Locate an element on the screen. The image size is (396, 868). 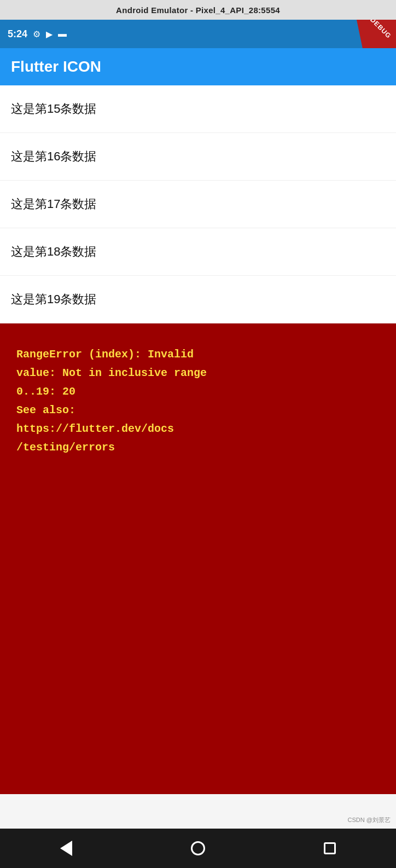
list-item: 这是第16条数据 is located at coordinates (198, 157).